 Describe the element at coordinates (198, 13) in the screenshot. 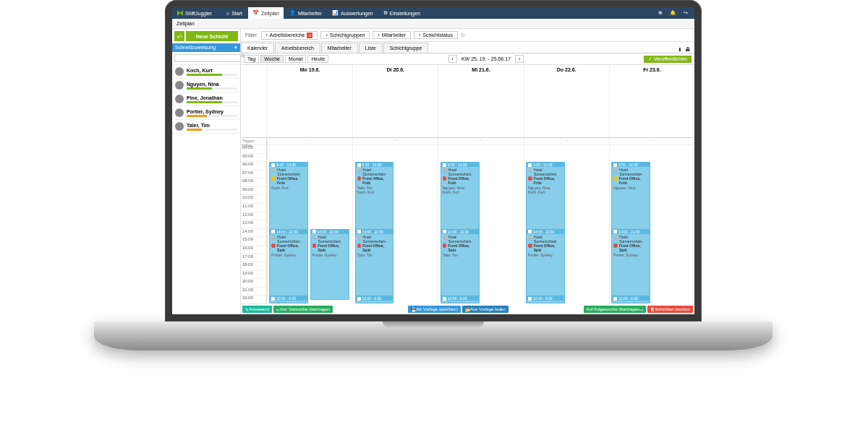

I see `brand: ShiftJuggler` at that location.